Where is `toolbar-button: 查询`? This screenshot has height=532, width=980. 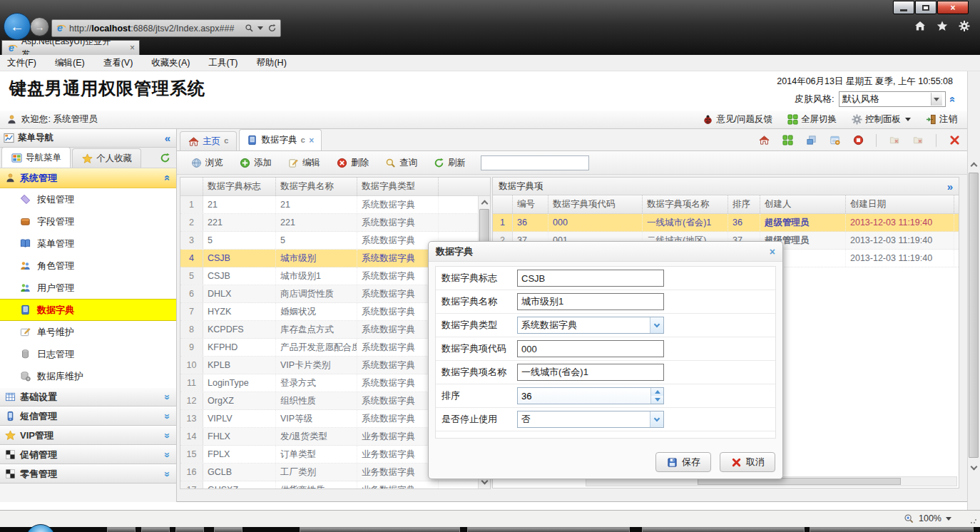
toolbar-button: 查询 is located at coordinates (401, 163).